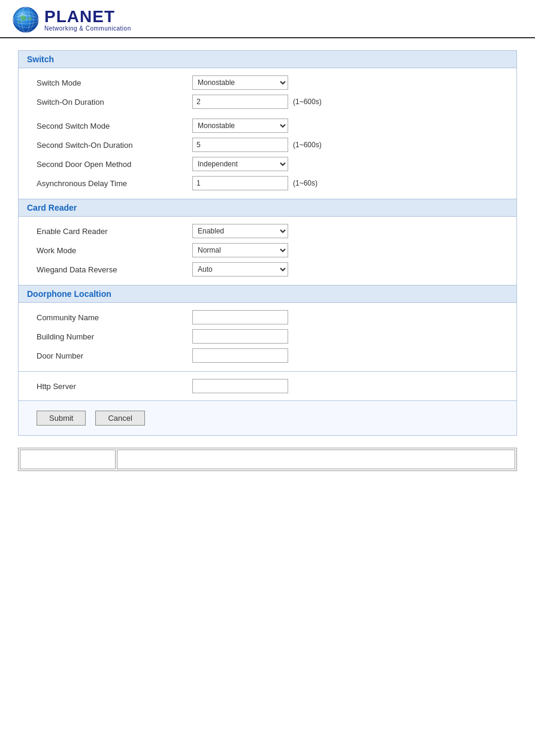 This screenshot has height=756, width=535. What do you see at coordinates (240, 231) in the screenshot?
I see `enable-card-reader-select: Enabled Disabled` at bounding box center [240, 231].